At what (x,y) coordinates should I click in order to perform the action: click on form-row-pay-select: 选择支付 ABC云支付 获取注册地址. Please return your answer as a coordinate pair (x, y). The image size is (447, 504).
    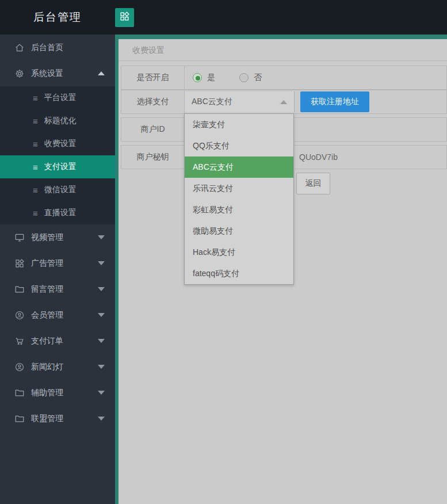
    Looking at the image, I should click on (284, 102).